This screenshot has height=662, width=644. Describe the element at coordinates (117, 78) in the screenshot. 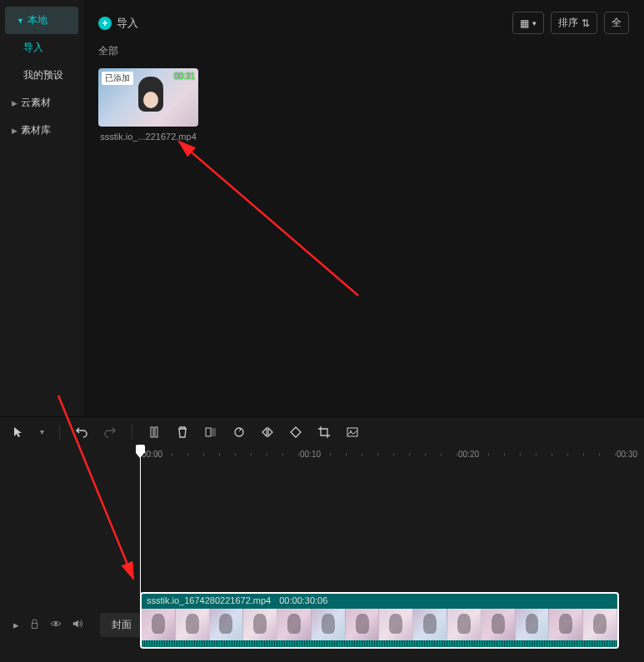

I see `added-badge: 已添加` at that location.